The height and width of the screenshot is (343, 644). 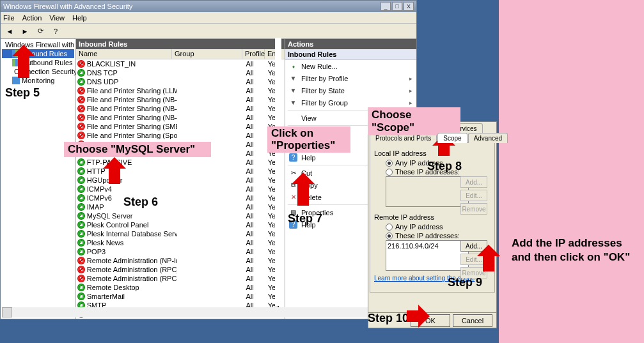 What do you see at coordinates (132, 270) in the screenshot?
I see `rule-name: Remote Administration (RPC)` at bounding box center [132, 270].